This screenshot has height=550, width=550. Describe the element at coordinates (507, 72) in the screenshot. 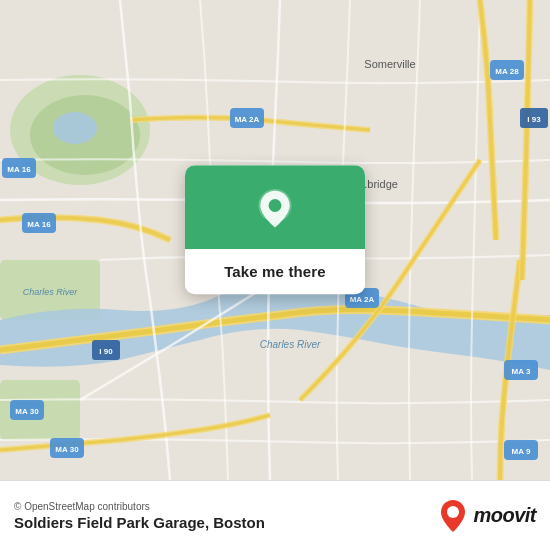

I see `svg-text: MA 28` at that location.